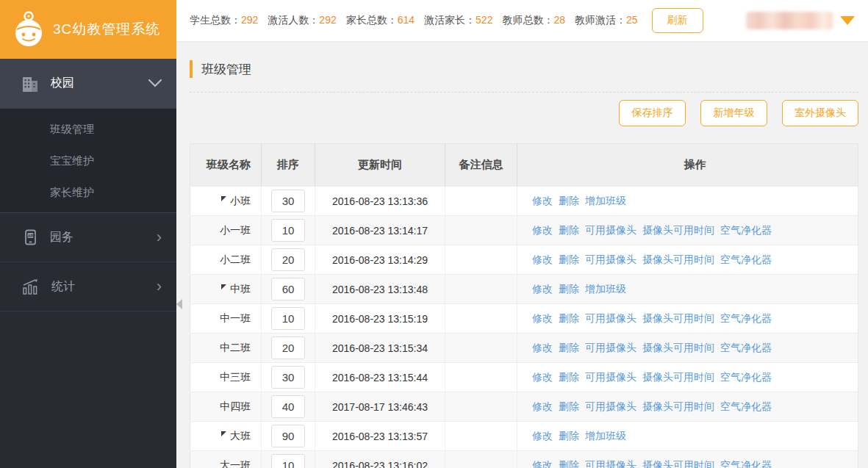 This screenshot has height=468, width=868. What do you see at coordinates (240, 201) in the screenshot?
I see `class-name-text: 小班` at bounding box center [240, 201].